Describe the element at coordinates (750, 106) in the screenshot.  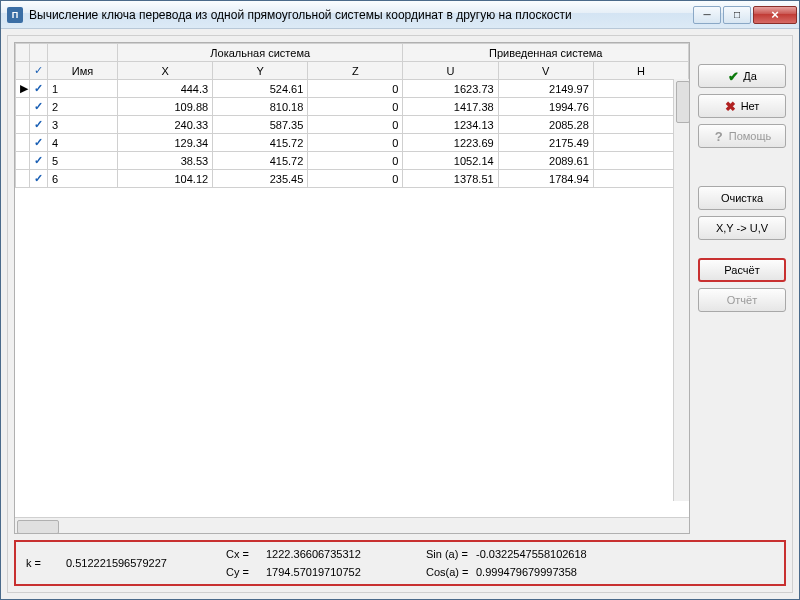
I see `no-label: Нет` at that location.